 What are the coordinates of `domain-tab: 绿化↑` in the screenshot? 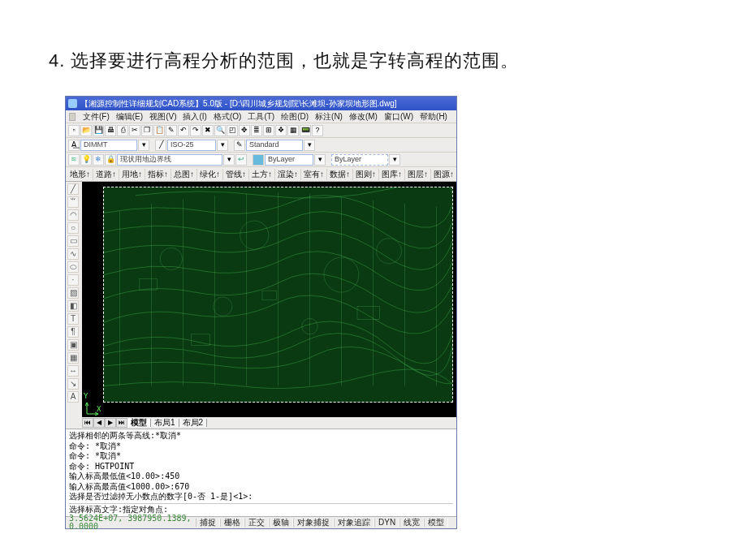 It's located at (210, 174).